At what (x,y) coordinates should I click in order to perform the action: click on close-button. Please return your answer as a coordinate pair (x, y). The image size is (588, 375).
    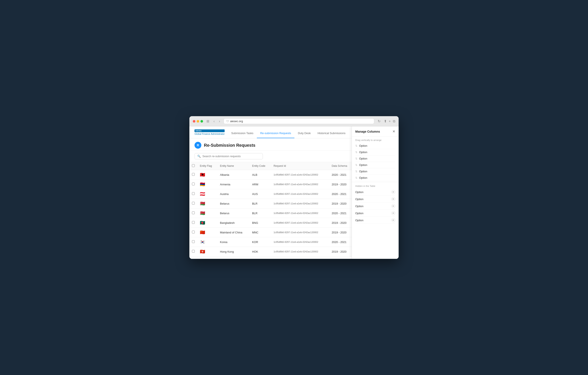
    Looking at the image, I should click on (194, 121).